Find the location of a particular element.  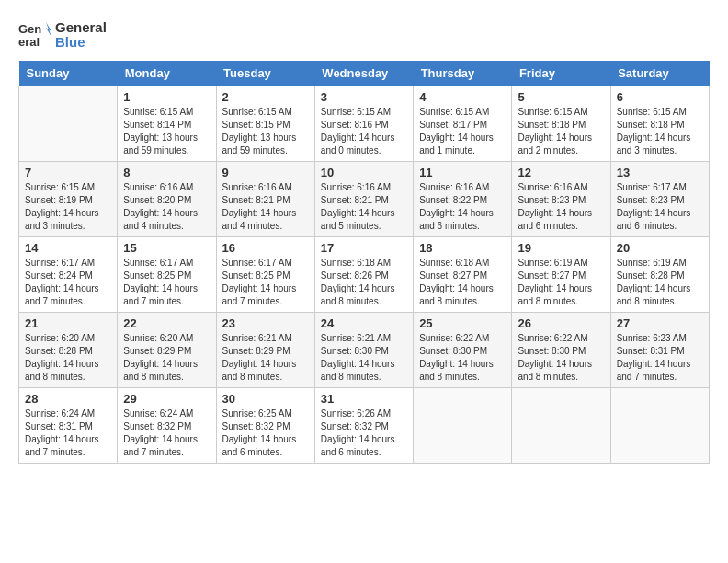

calendar-cell: 18Sunrise: 6:18 AM Sunset: 8:27 PM Dayli… is located at coordinates (463, 275).